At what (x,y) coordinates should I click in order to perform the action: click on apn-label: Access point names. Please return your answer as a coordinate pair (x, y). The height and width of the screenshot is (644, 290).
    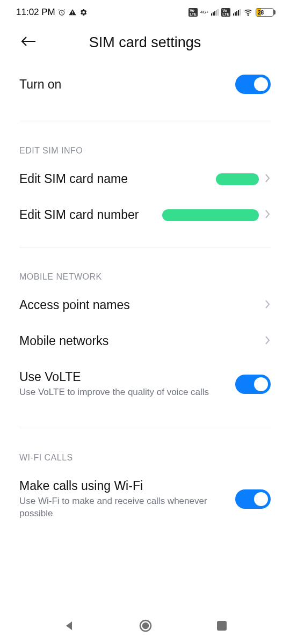
    Looking at the image, I should click on (137, 305).